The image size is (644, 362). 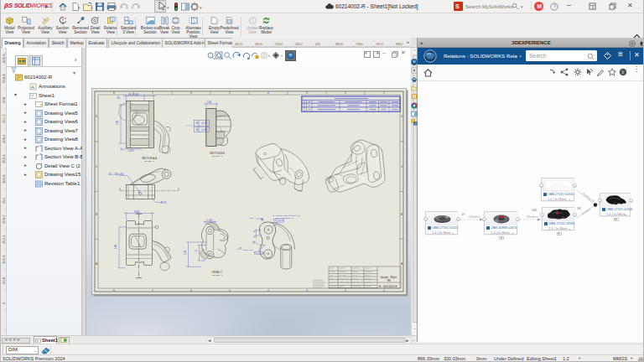 I want to click on svg-text: ⊙ .25 A B, so click(x=260, y=253).